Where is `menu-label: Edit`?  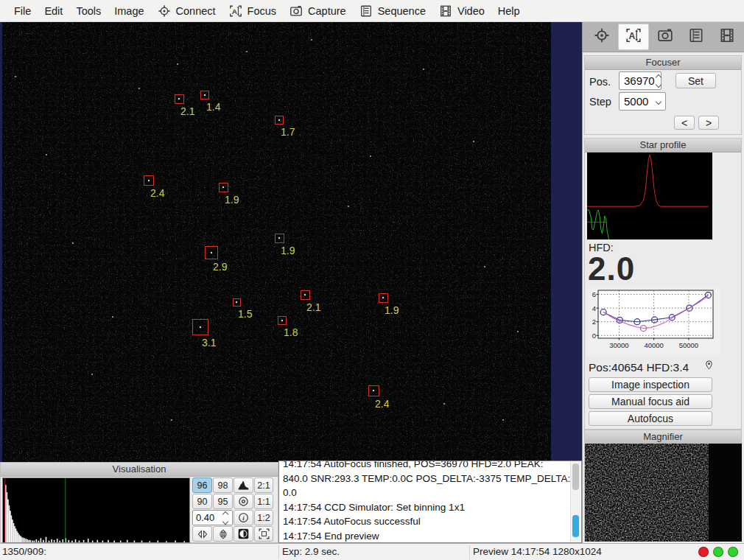 menu-label: Edit is located at coordinates (53, 11).